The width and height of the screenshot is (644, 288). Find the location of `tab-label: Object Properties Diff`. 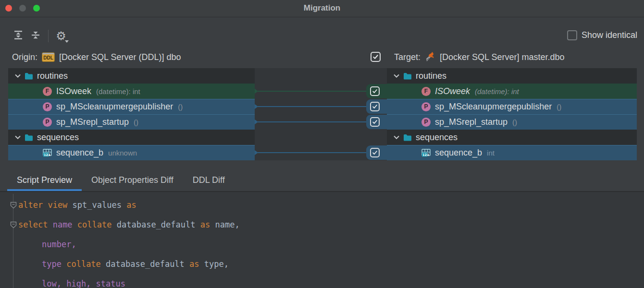

tab-label: Object Properties Diff is located at coordinates (133, 180).